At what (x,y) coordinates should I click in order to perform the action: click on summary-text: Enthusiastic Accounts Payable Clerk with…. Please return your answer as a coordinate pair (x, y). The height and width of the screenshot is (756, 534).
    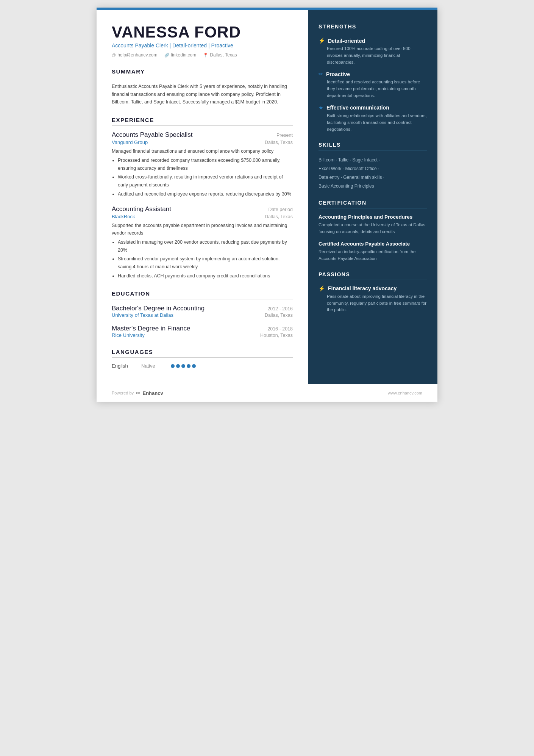
    Looking at the image, I should click on (202, 94).